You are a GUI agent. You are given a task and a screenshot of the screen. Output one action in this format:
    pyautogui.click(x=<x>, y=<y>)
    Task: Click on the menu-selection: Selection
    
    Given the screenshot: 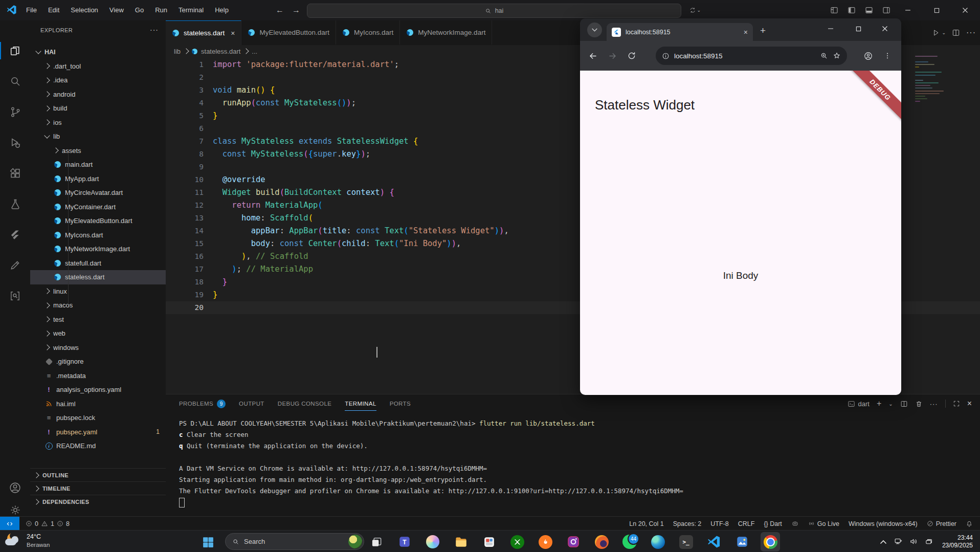 What is the action you would take?
    pyautogui.click(x=84, y=10)
    